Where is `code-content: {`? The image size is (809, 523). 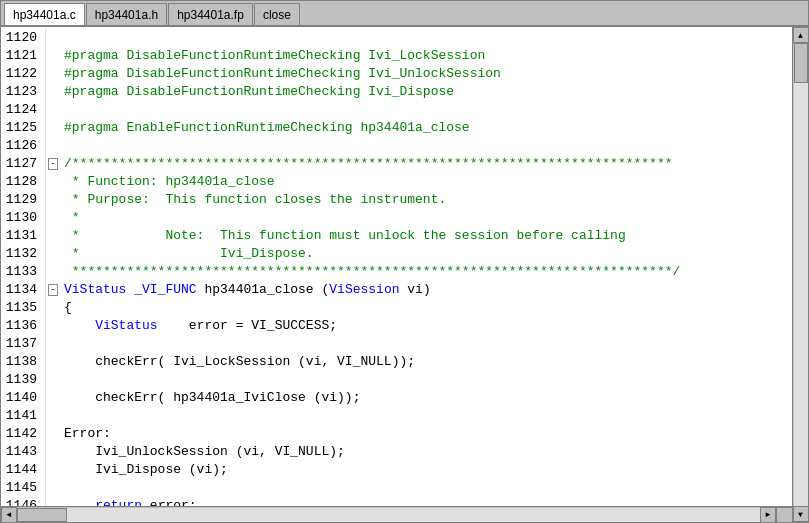
code-content: { is located at coordinates (426, 308).